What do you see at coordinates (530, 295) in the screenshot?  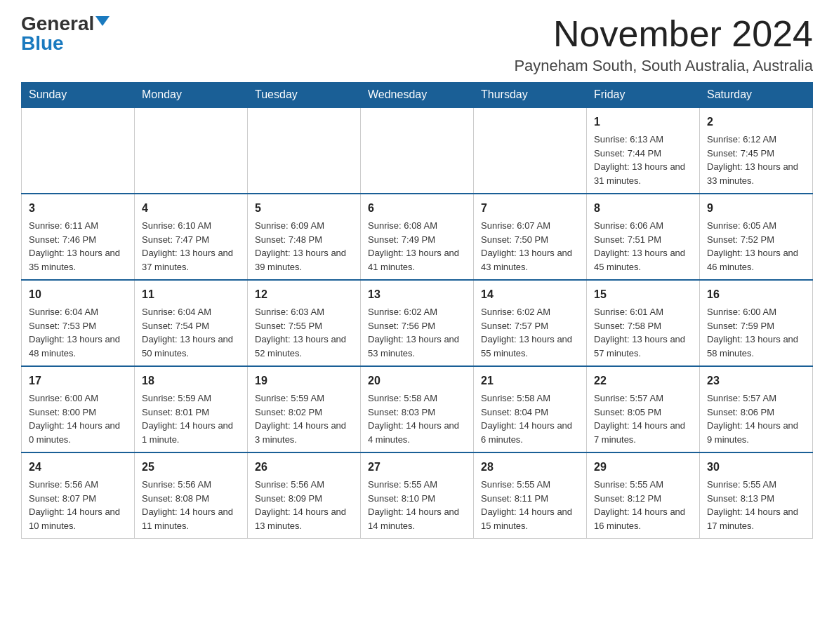 I see `day-number: 14` at bounding box center [530, 295].